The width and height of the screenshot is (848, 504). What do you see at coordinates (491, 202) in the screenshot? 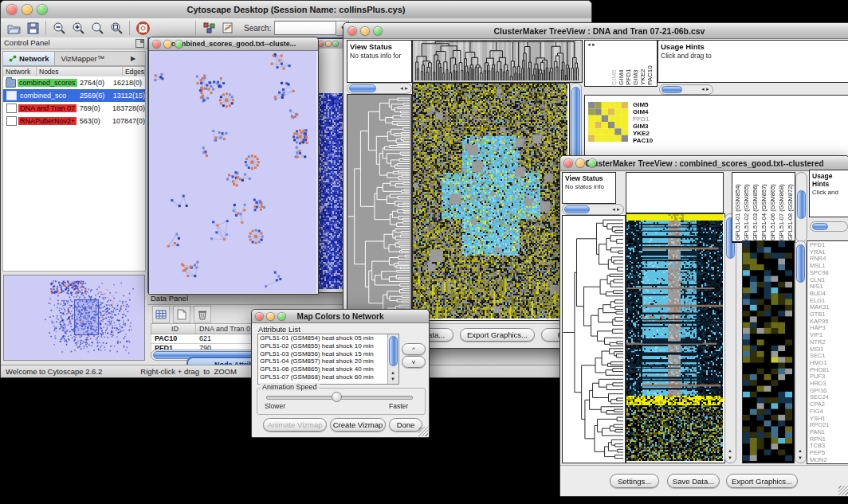
I see `heatmap-global-box` at bounding box center [491, 202].